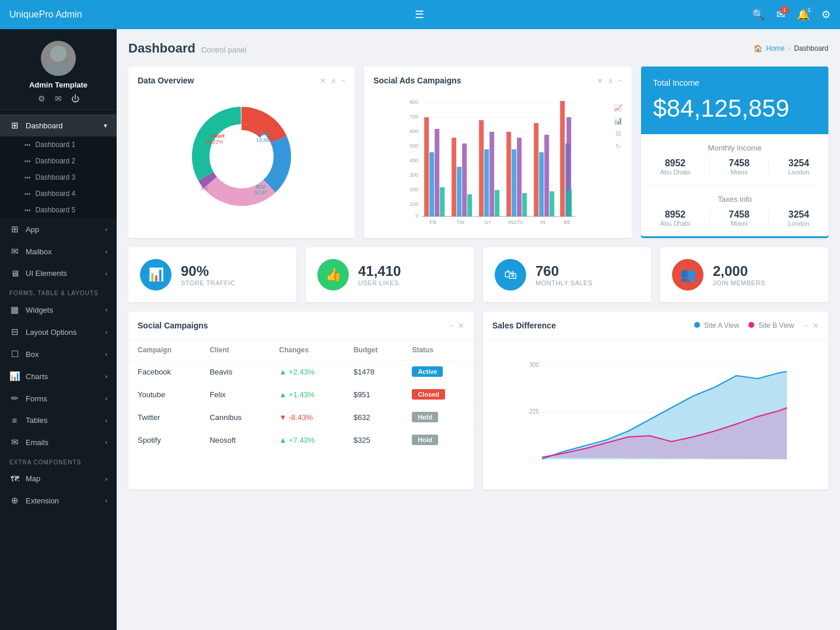  I want to click on sidebar-item-charts: 📊 Charts ›, so click(58, 376).